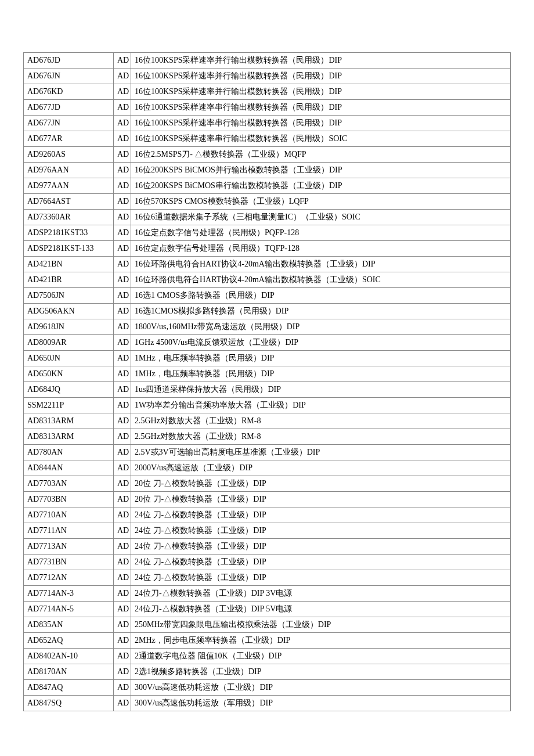 This screenshot has height=756, width=534. What do you see at coordinates (267, 593) in the screenshot?
I see `table-row: AD7714AN-3AD24位刀-△模数转换器（工业级）DIP 3V电源` at bounding box center [267, 593].